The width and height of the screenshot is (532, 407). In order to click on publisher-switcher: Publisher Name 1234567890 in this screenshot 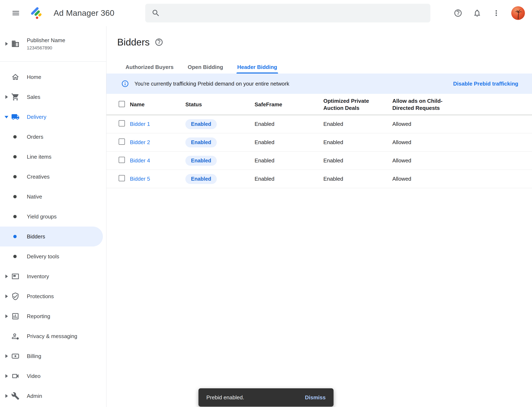, I will do `click(53, 44)`.